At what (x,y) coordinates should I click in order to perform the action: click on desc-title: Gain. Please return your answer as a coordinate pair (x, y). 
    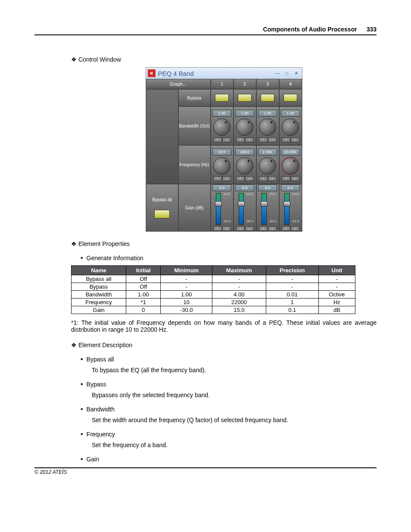
    Looking at the image, I should click on (228, 459).